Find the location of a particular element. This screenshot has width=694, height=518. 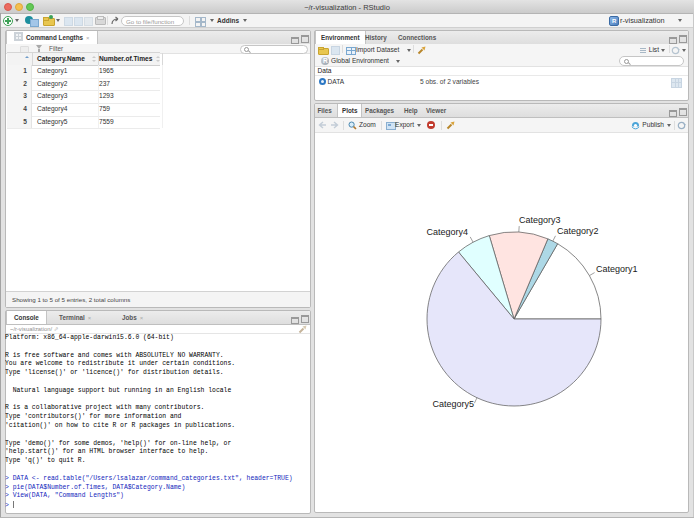

svg-text: Category3 is located at coordinates (540, 220).